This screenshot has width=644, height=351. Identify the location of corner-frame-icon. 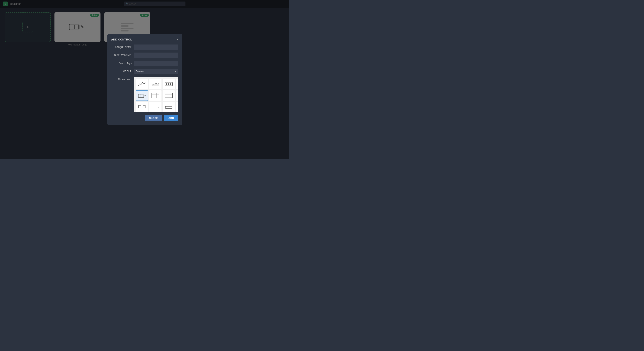
(142, 108).